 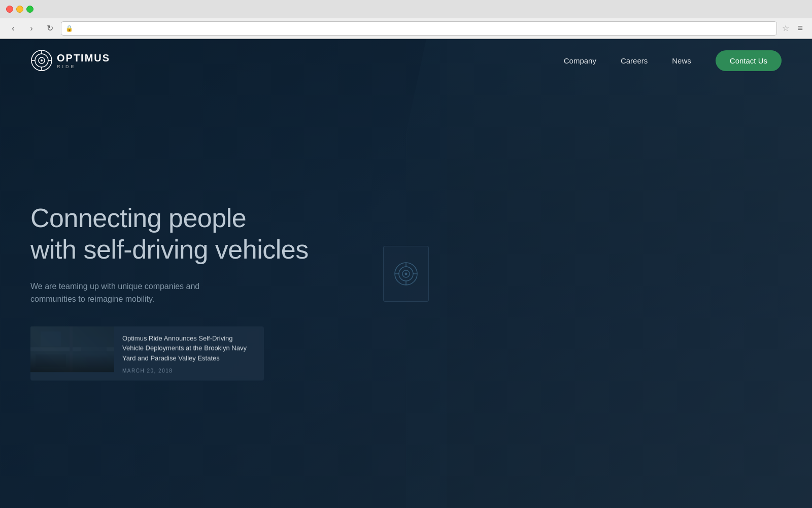 What do you see at coordinates (83, 67) in the screenshot?
I see `logo-subtext: RIDE` at bounding box center [83, 67].